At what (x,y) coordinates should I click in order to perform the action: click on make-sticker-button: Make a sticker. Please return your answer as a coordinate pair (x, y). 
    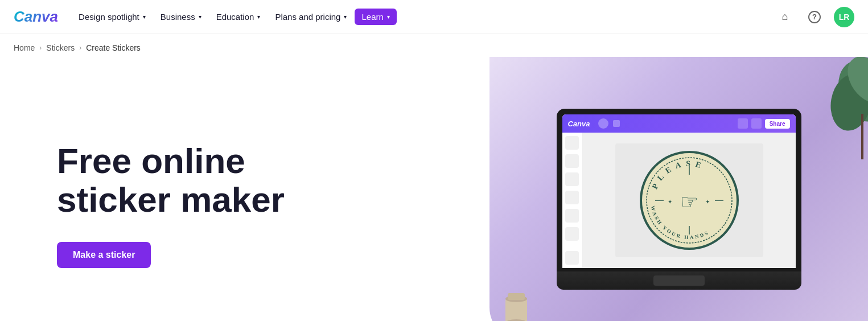
    Looking at the image, I should click on (104, 255).